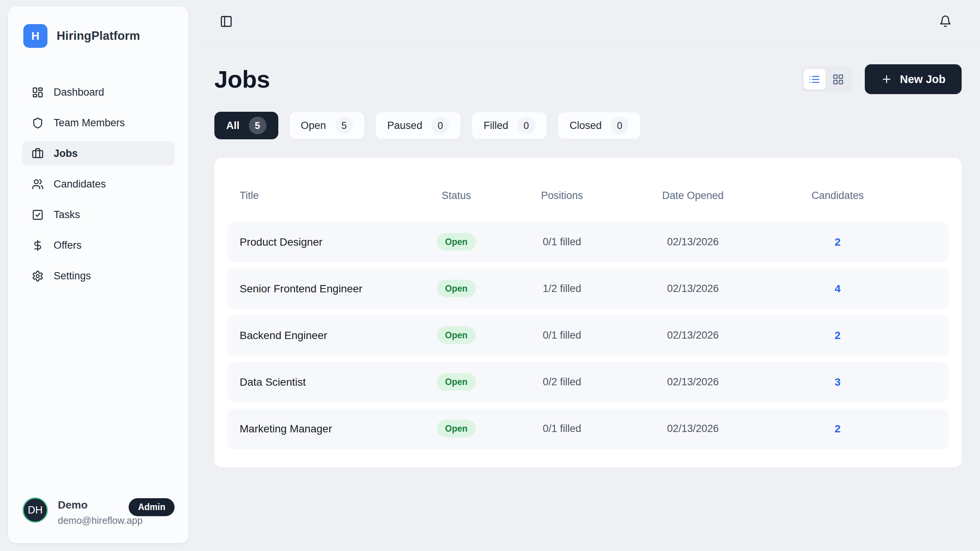 This screenshot has height=551, width=980. What do you see at coordinates (98, 92) in the screenshot?
I see `sidebar-item-dashboard: Dashboard` at bounding box center [98, 92].